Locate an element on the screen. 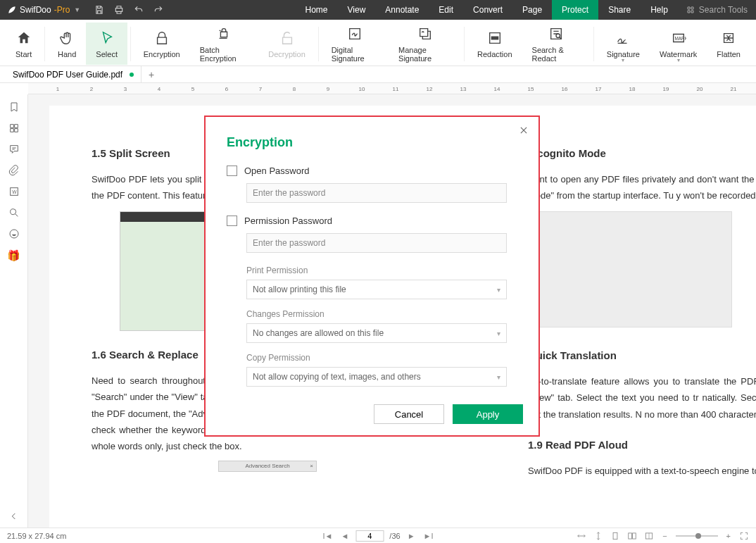  search-tools-placeholder: Search Tools is located at coordinates (724, 10).